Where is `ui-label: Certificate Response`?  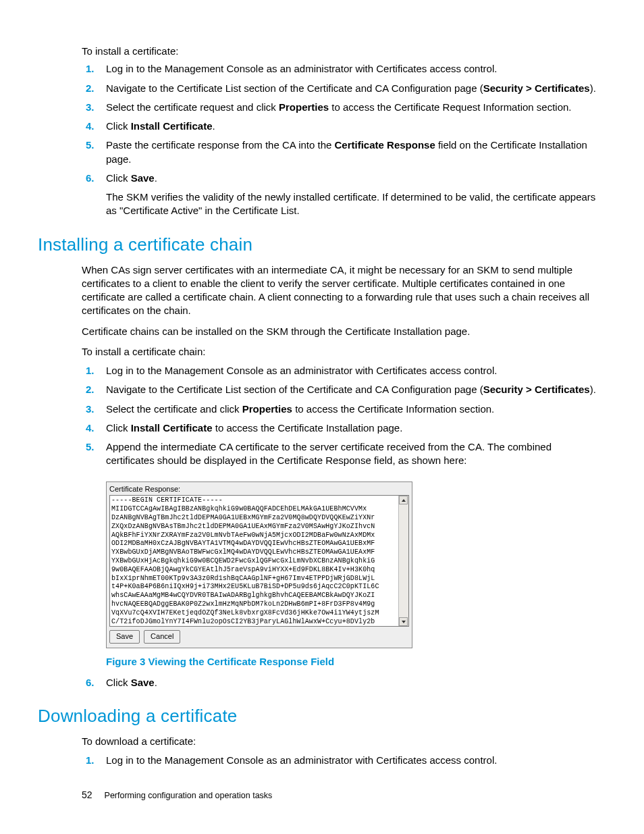
ui-label: Certificate Response is located at coordinates (385, 145).